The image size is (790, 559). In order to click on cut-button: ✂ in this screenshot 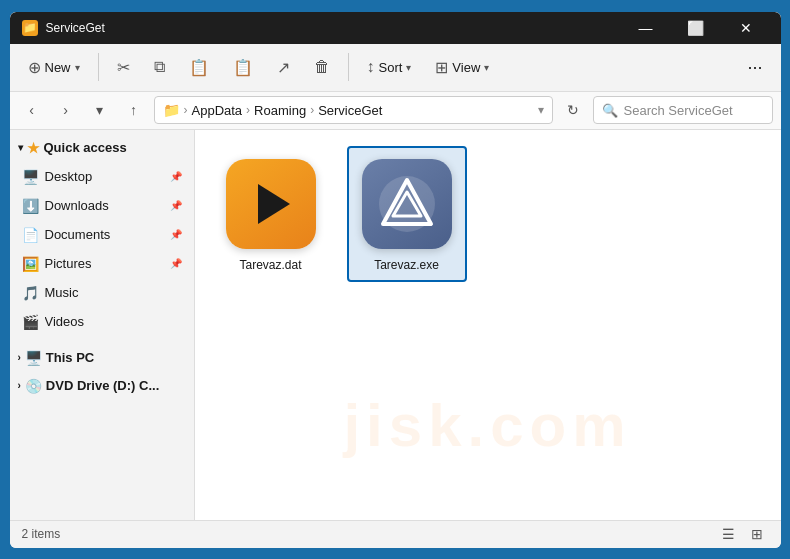, I will do `click(124, 68)`.